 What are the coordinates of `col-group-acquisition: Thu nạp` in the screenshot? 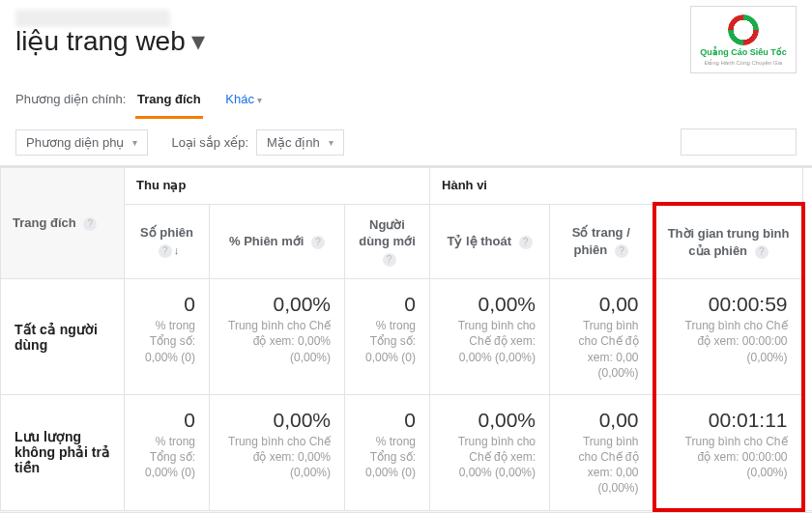 It's located at (277, 186).